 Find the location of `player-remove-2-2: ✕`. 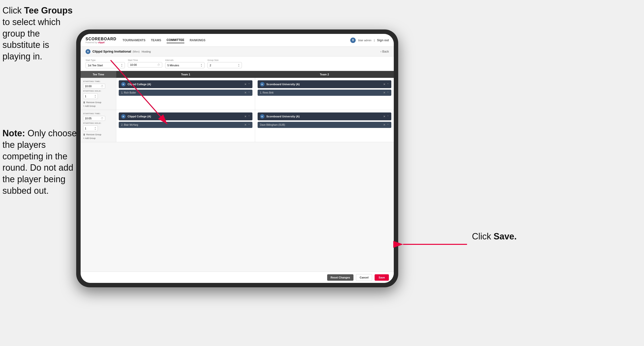

player-remove-2-2: ✕ is located at coordinates (384, 125).